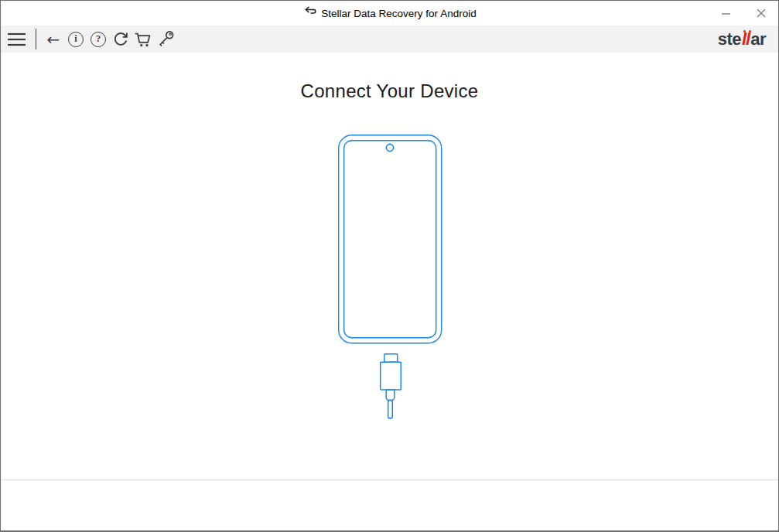 The image size is (779, 532). I want to click on title-bar: Stellar Data Recovery for Android, so click(390, 13).